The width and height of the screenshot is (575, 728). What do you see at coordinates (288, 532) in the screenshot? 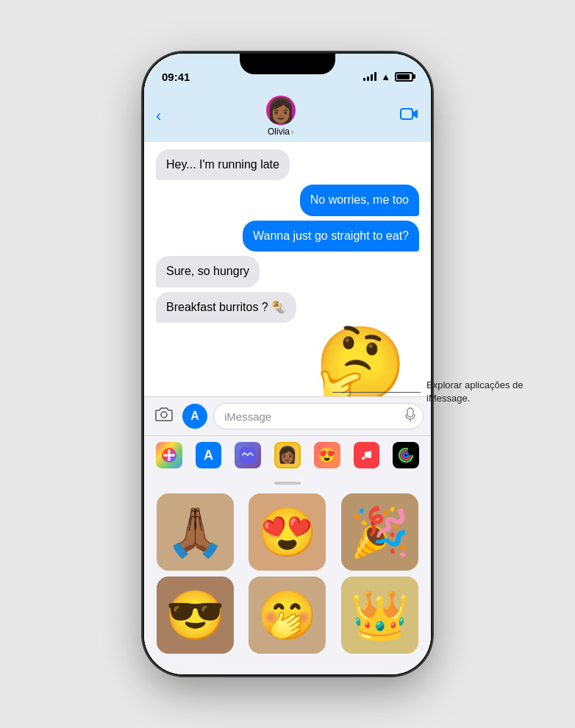
I see `memoji-row-1: 🙏🏾 😍 🎉` at bounding box center [288, 532].